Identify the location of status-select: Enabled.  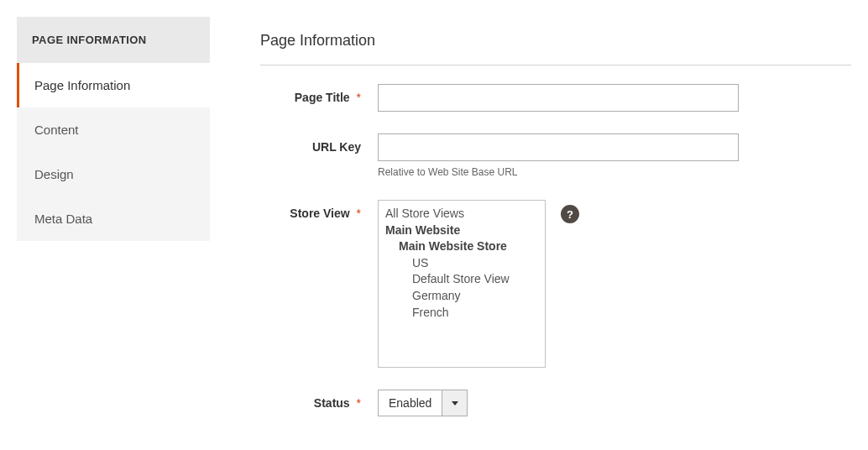
(423, 403).